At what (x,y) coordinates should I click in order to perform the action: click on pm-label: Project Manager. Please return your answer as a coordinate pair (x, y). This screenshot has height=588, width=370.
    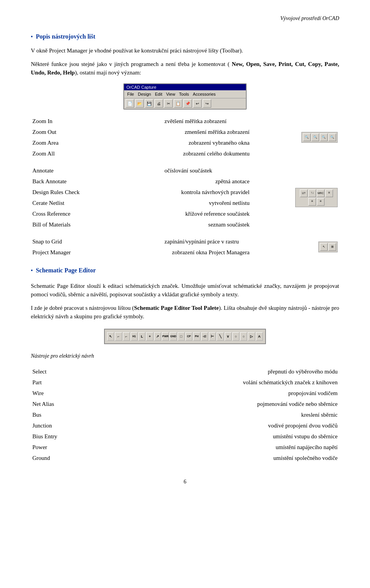
    Looking at the image, I should click on (97, 252).